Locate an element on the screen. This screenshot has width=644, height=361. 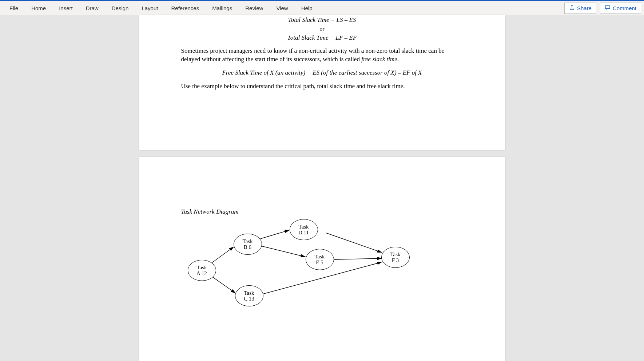
node-e-l1: Task is located at coordinates (319, 257).